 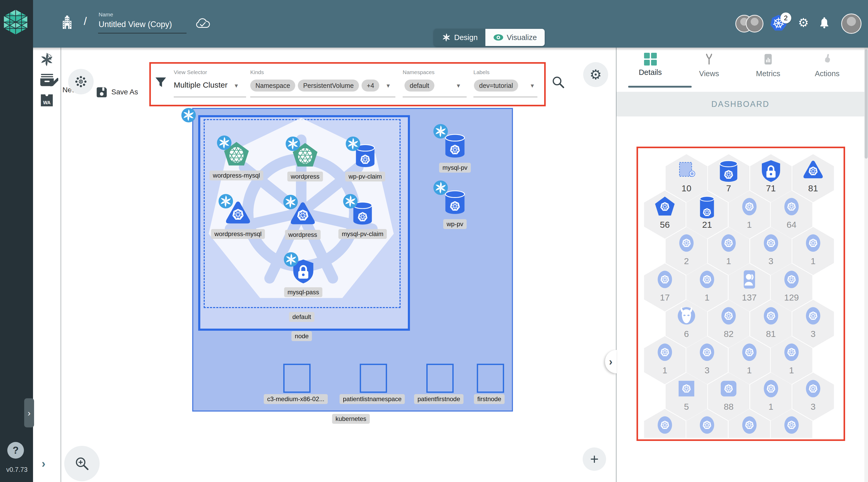 What do you see at coordinates (728, 407) in the screenshot?
I see `resource-count: 88` at bounding box center [728, 407].